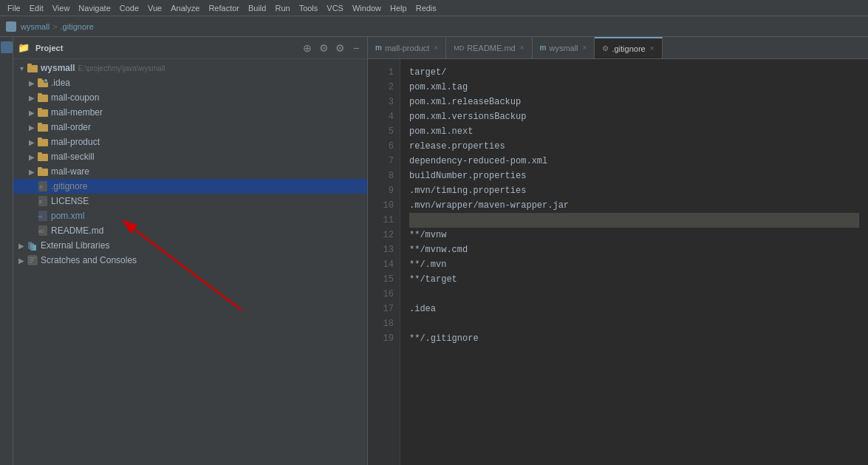 Image resolution: width=868 pixels, height=465 pixels. I want to click on arrow-ext-libs: ▶, so click(21, 245).